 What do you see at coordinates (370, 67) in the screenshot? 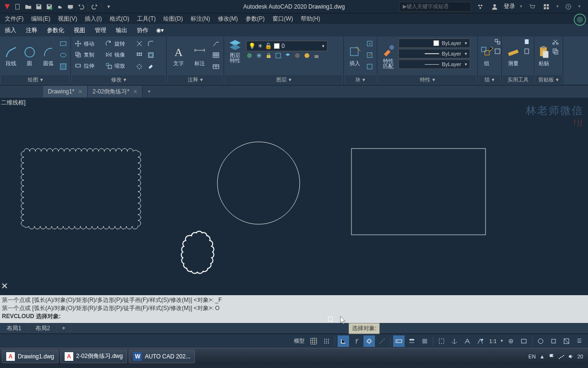
I see `block-attr-icon` at bounding box center [370, 67].